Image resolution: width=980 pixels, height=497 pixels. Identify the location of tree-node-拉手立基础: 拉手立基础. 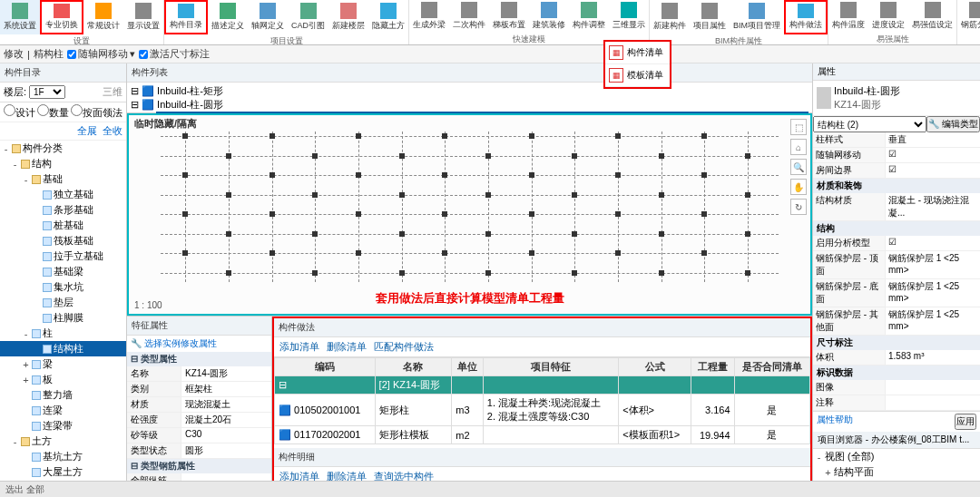
(64, 256).